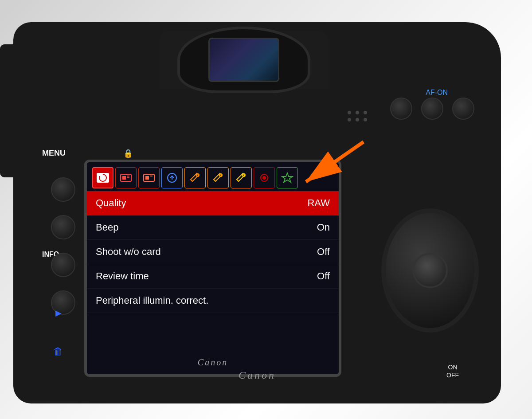  What do you see at coordinates (103, 178) in the screenshot?
I see `tab-shoot1` at bounding box center [103, 178].